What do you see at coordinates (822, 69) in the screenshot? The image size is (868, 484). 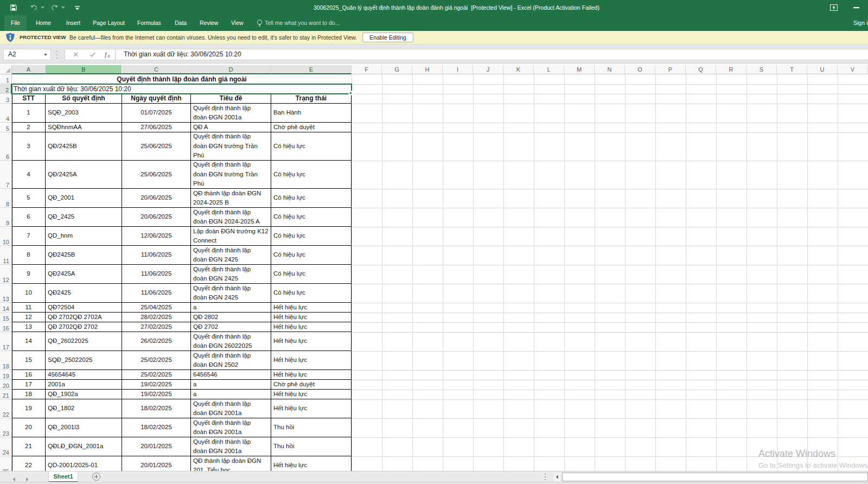 I see `column-header-U: U` at bounding box center [822, 69].